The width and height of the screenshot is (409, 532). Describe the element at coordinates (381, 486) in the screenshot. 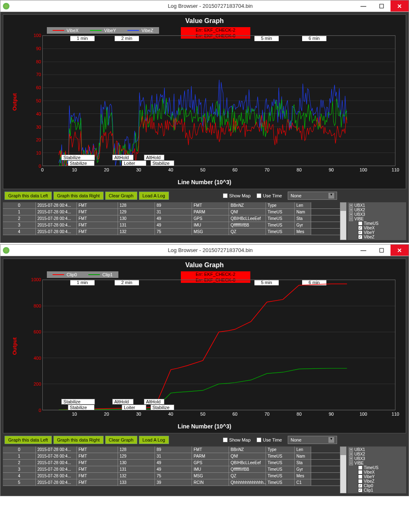

I see `tree-child: ✓Clip0` at that location.